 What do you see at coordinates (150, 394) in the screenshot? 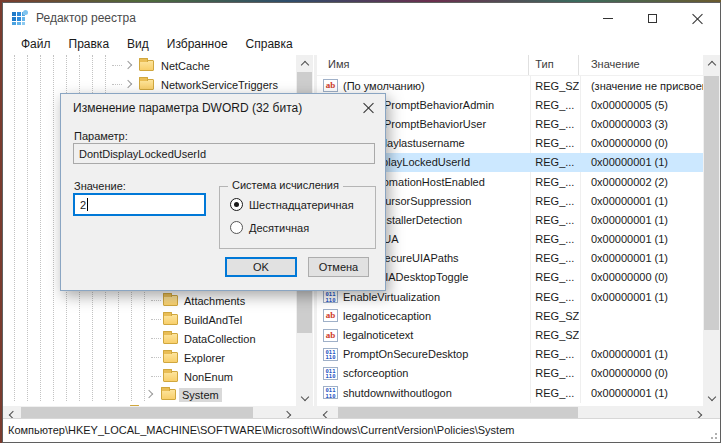
I see `tree-item-system-selected: System` at bounding box center [150, 394].